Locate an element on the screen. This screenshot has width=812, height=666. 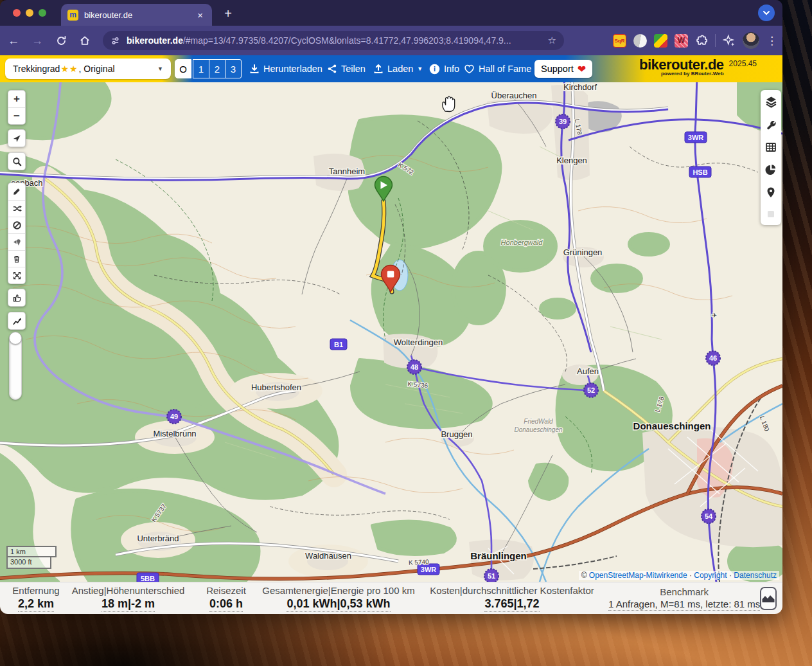
home-icon is located at coordinates (85, 40).